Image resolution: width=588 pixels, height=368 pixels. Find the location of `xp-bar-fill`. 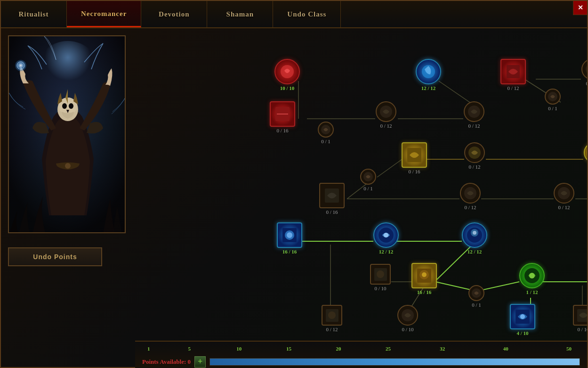

xp-bar-fill is located at coordinates (395, 362).